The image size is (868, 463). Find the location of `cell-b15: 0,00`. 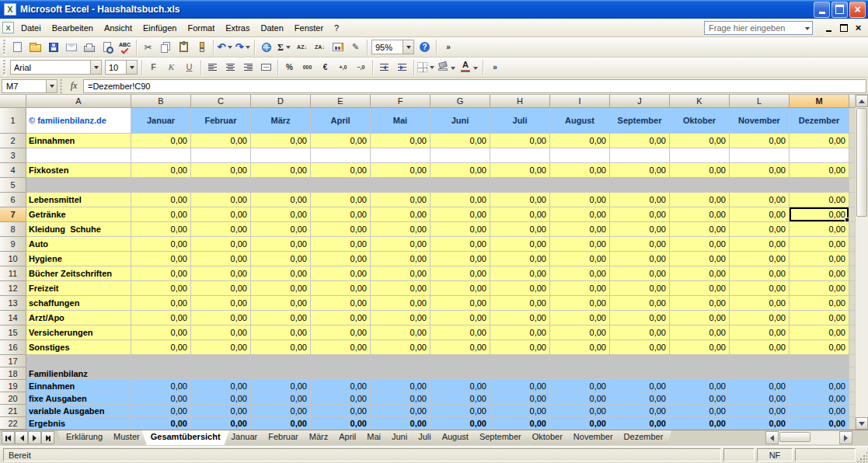

cell-b15: 0,00 is located at coordinates (162, 332).